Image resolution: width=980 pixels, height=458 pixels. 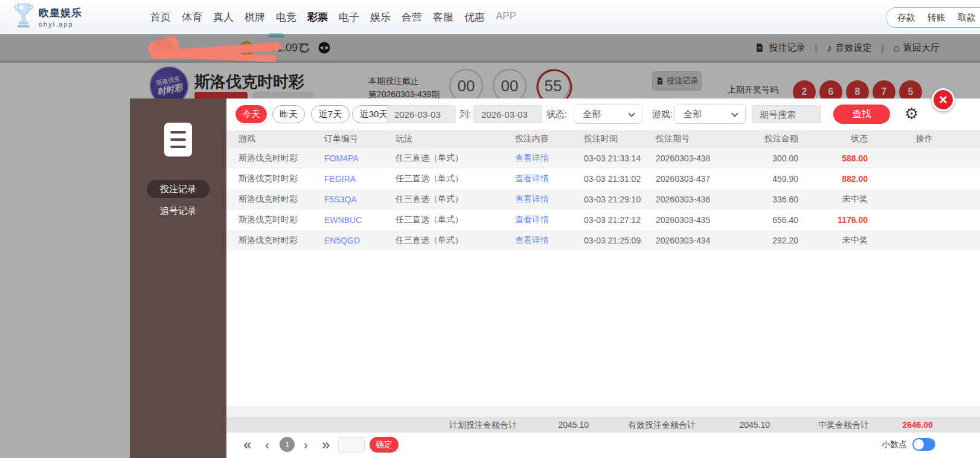 What do you see at coordinates (603, 158) in the screenshot?
I see `table-row: 斯洛伐克时时彩FOM4PA任三直选（单式）查看详情03-03 21:33:142…` at bounding box center [603, 158].